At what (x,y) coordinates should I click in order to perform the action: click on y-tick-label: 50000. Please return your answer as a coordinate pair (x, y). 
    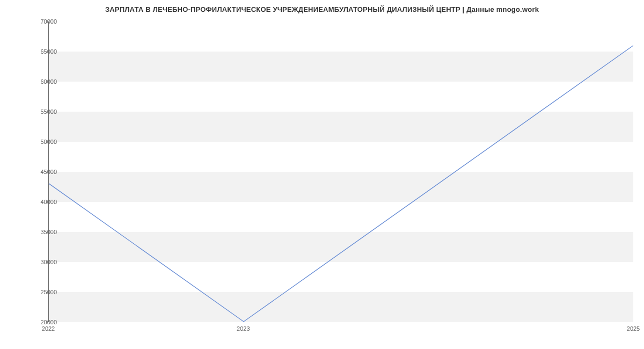
    Looking at the image, I should click on (41, 142).